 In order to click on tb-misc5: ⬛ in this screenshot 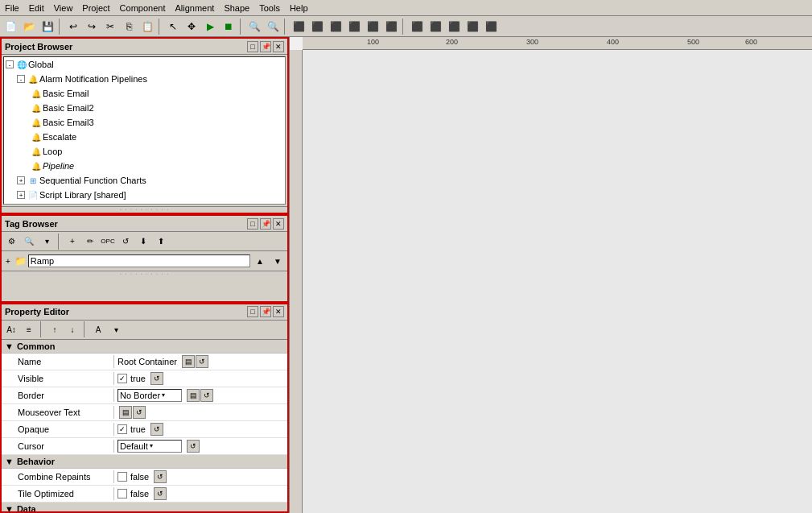, I will do `click(491, 27)`.